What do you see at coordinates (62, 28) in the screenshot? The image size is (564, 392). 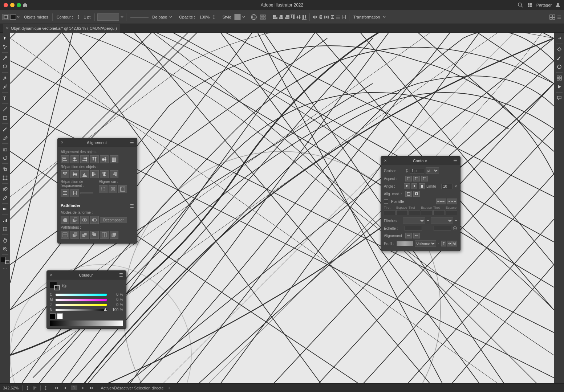 I see `document-tab: ✕ Objet dynamique vectoriel.ai* @ 342,62…` at bounding box center [62, 28].